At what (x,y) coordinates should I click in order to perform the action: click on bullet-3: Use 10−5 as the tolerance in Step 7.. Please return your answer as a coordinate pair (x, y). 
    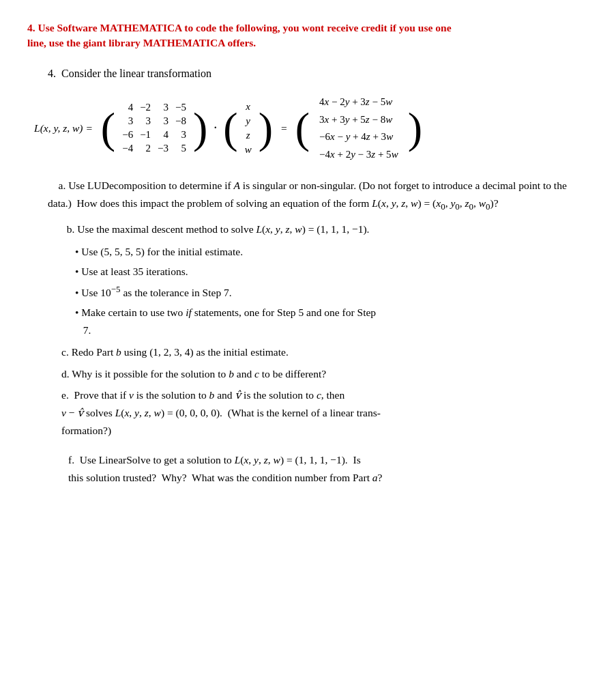
    Looking at the image, I should click on (332, 292).